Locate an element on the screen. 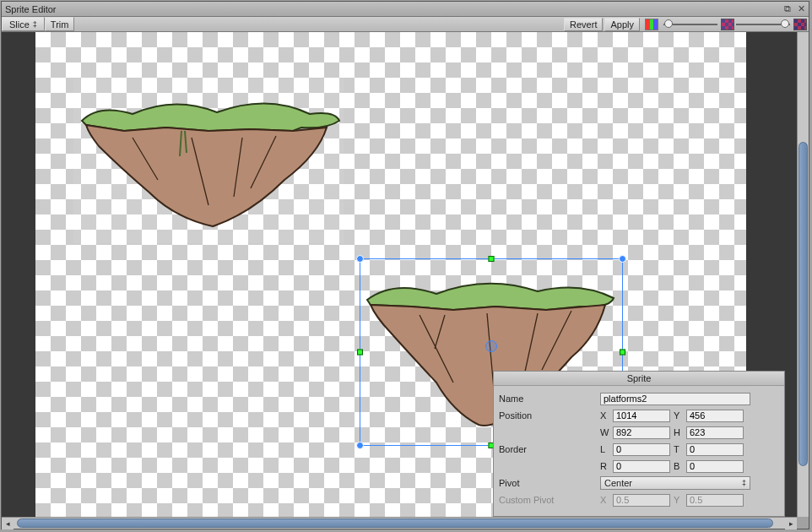 The height and width of the screenshot is (532, 812). border-handle-top is located at coordinates (491, 258).